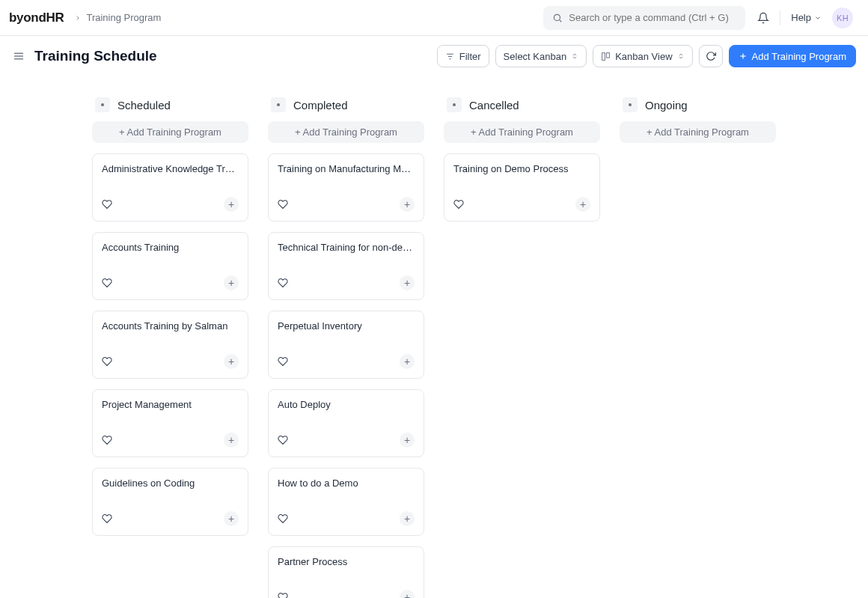 The width and height of the screenshot is (868, 598). What do you see at coordinates (123, 18) in the screenshot?
I see `breadcrumb-item: Training Program` at bounding box center [123, 18].